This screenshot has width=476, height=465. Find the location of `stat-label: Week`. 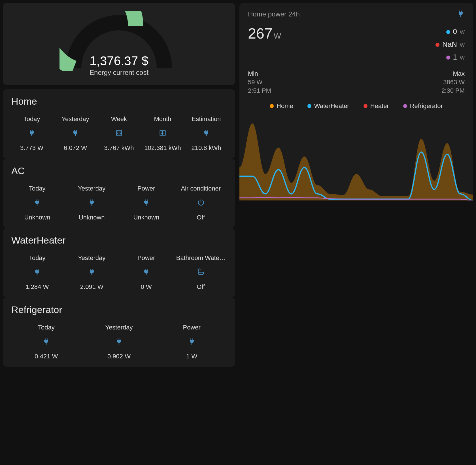

stat-label: Week is located at coordinates (119, 119).